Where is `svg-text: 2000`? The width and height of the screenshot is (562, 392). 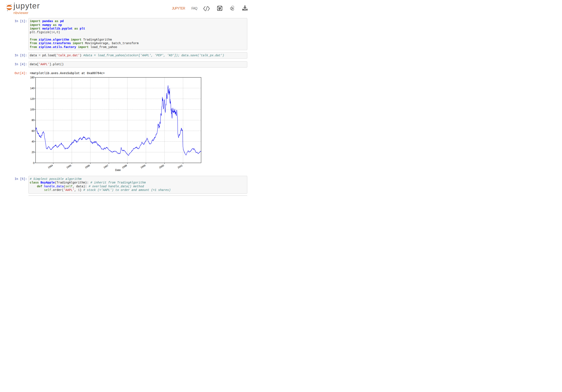
svg-text: 2000 is located at coordinates (162, 166).